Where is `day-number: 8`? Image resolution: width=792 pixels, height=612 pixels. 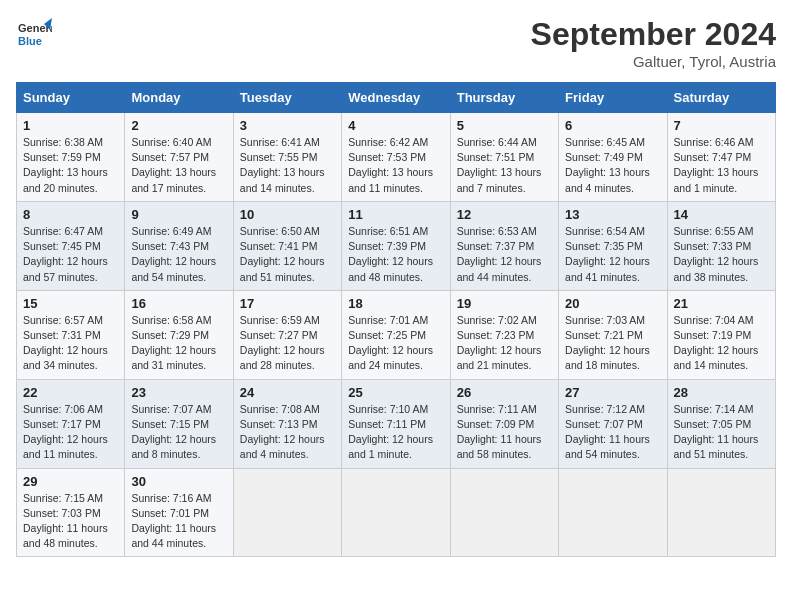 day-number: 8 is located at coordinates (70, 214).